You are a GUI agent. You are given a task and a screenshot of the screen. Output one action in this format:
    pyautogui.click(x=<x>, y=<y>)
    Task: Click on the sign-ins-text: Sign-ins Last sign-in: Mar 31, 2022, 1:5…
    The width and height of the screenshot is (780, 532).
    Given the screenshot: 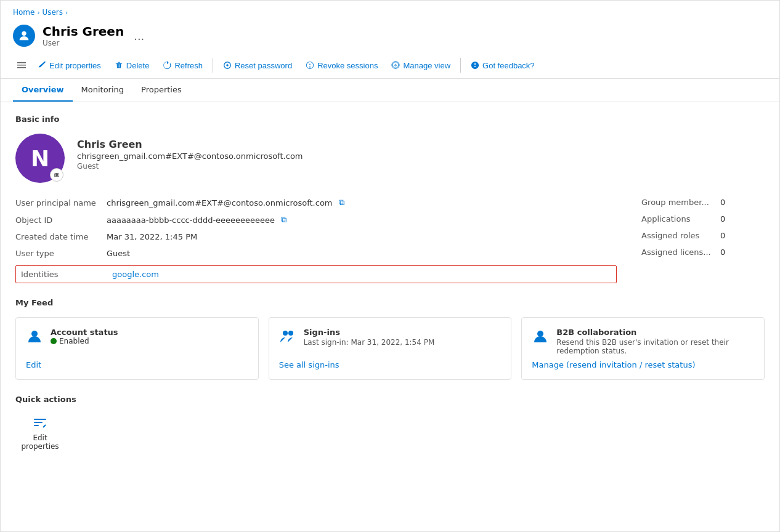 What is the action you would take?
    pyautogui.click(x=370, y=337)
    